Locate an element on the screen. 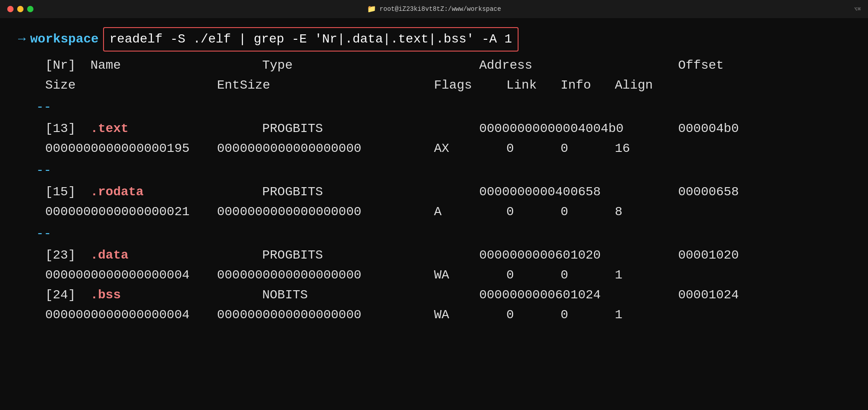 The image size is (868, 410). header-align: Align is located at coordinates (642, 85).